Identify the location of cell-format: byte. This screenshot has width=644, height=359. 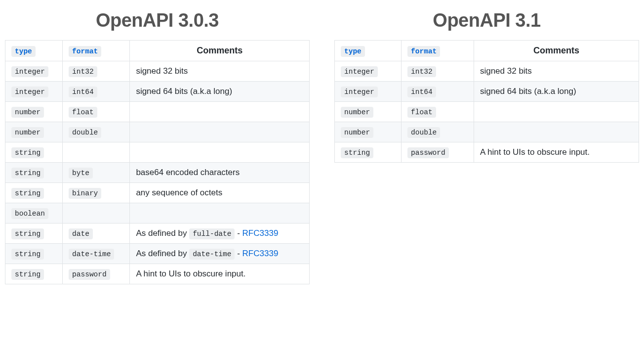
(96, 173).